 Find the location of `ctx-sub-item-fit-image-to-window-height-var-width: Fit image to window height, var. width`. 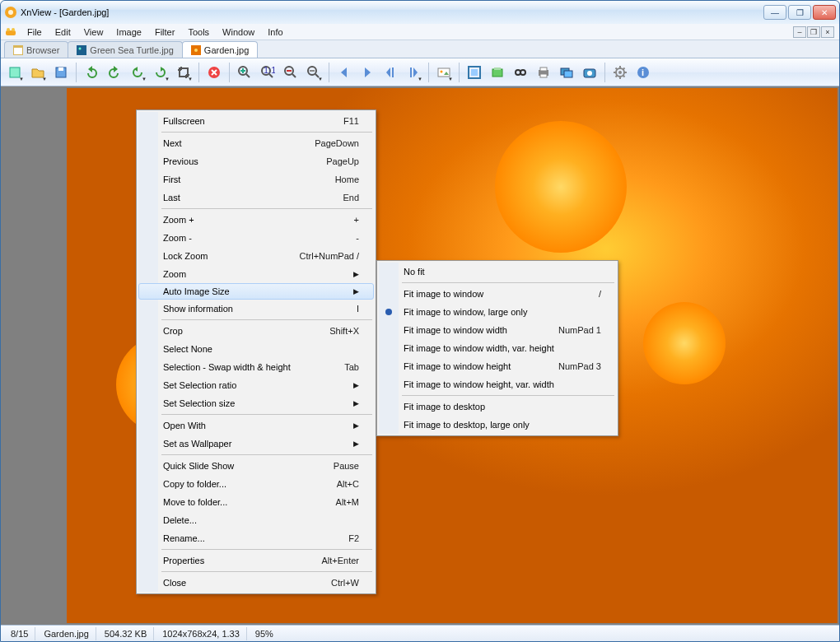

ctx-sub-item-fit-image-to-window-height-var-width: Fit image to window height, var. width is located at coordinates (497, 384).